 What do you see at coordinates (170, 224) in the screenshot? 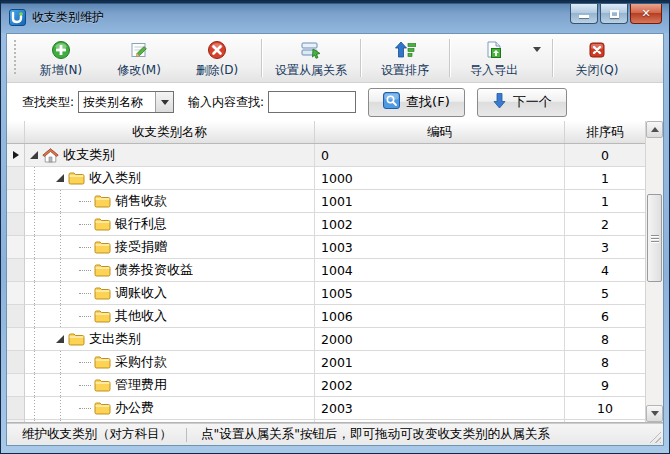
I see `category-name-cell: 银行利息` at bounding box center [170, 224].